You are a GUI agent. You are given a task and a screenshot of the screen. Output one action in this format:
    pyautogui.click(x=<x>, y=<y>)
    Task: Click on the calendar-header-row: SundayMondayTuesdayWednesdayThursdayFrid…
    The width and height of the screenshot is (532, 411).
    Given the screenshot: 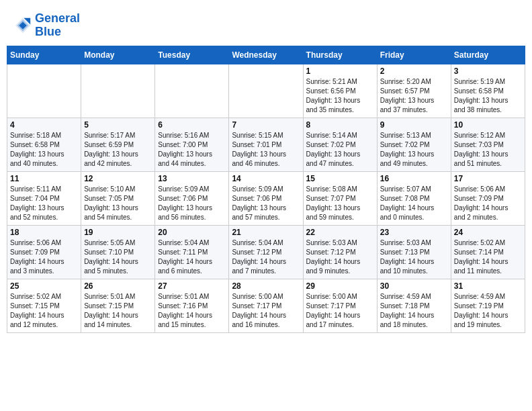 What is the action you would take?
    pyautogui.click(x=266, y=55)
    